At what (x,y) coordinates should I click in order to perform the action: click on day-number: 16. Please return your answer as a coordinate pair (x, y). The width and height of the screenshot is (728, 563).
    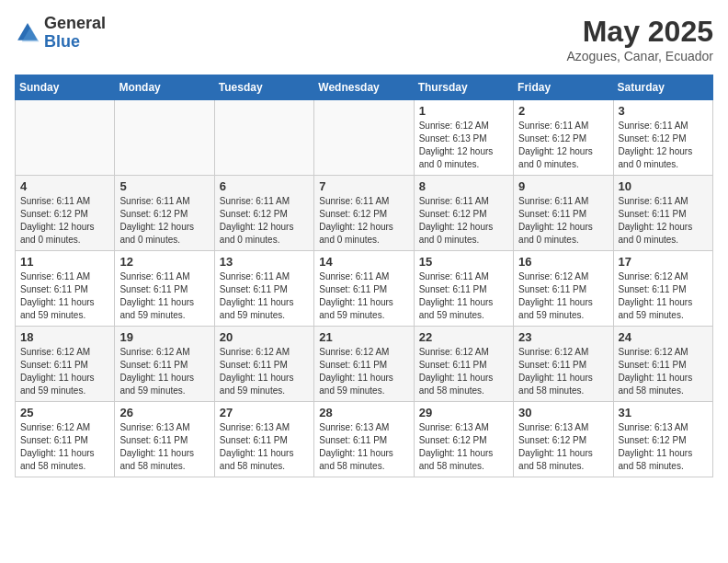
    Looking at the image, I should click on (563, 261).